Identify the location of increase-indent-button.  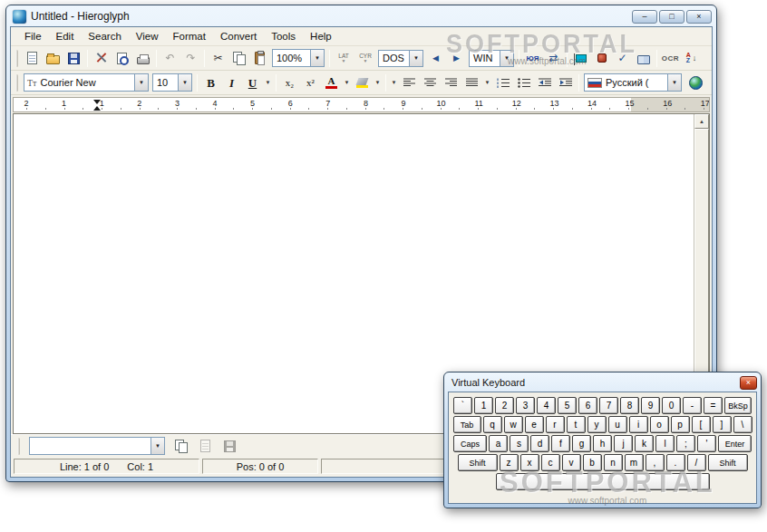
(566, 82).